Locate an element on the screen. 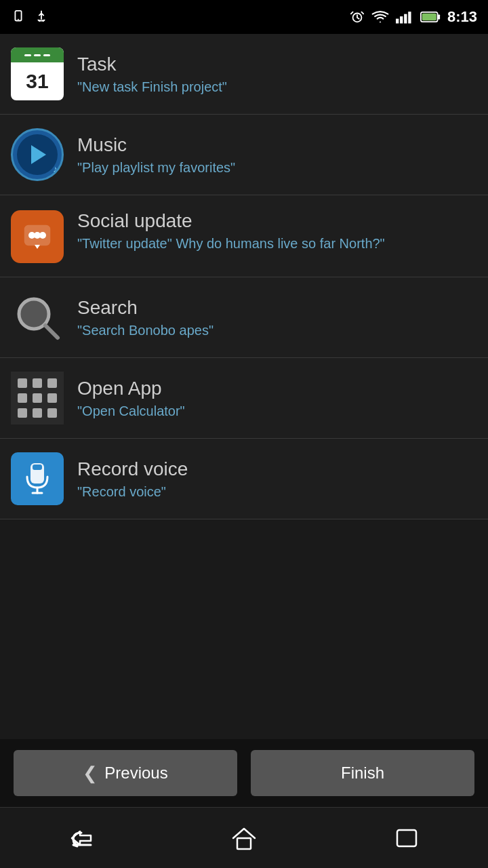 The width and height of the screenshot is (488, 868). open-app-title: Open App is located at coordinates (277, 389).